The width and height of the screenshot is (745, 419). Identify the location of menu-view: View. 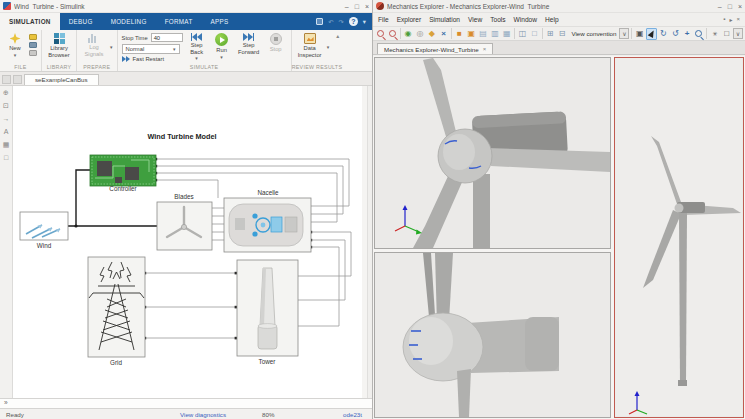
(475, 20).